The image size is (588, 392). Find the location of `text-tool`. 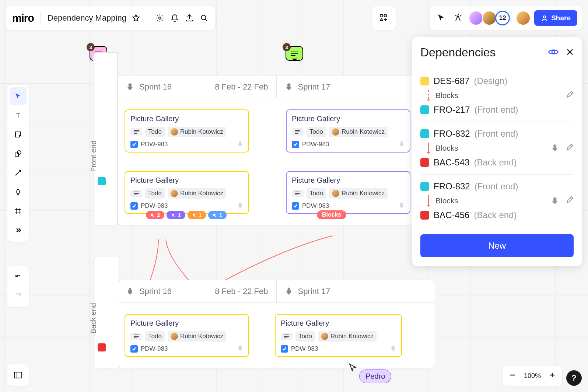

text-tool is located at coordinates (18, 115).